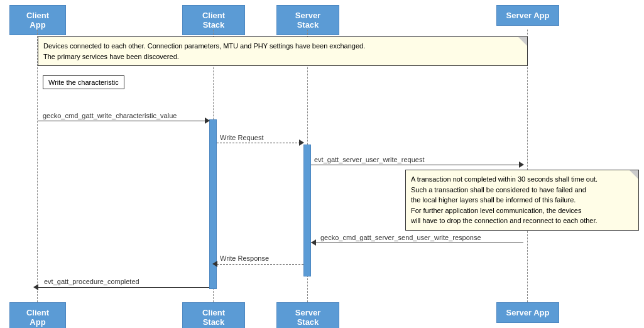 The image size is (644, 328). Describe the element at coordinates (207, 121) in the screenshot. I see `arrow1-head` at that location.